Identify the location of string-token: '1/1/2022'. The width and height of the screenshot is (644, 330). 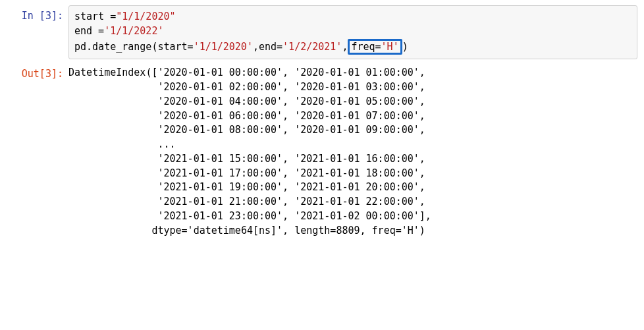
(134, 31).